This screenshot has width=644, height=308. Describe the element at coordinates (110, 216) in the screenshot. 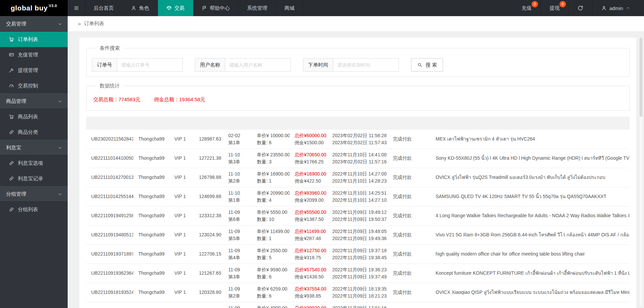

I see `cell-order-no: UB2211091949125812` at that location.